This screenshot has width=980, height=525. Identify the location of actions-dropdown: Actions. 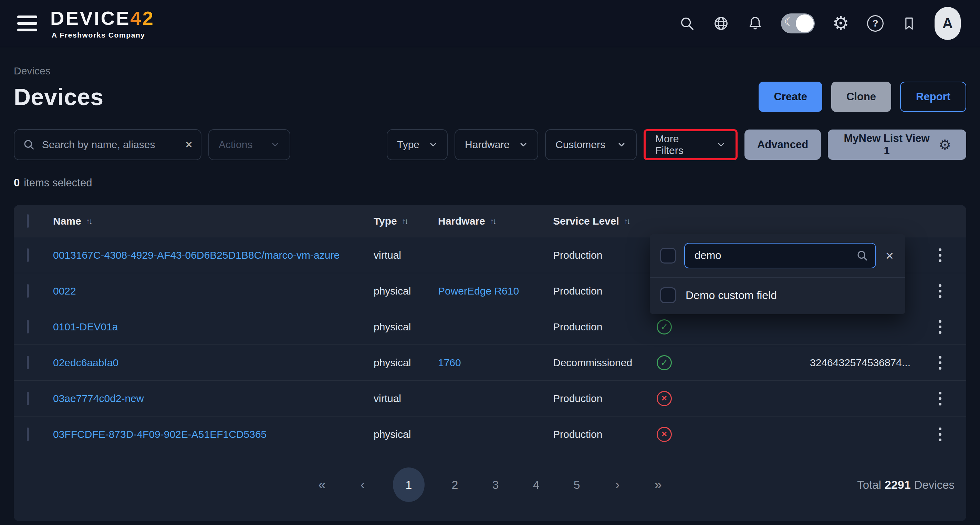
(250, 145).